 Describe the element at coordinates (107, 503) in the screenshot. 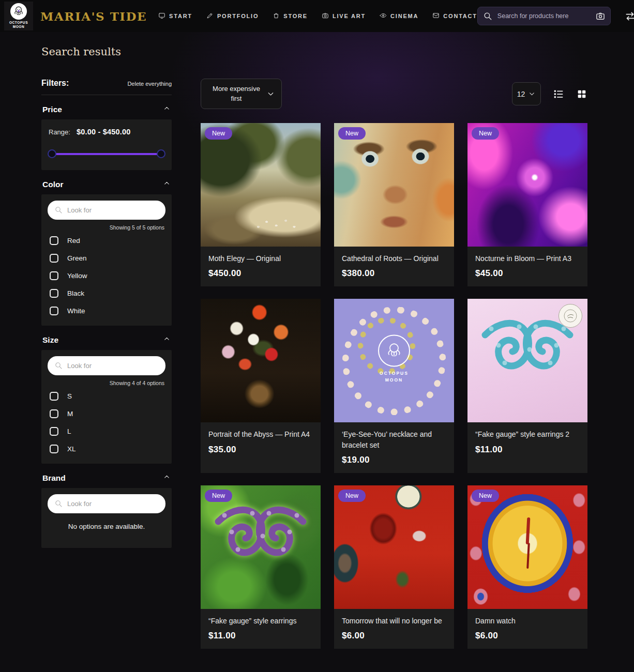

I see `brand-search-input` at that location.